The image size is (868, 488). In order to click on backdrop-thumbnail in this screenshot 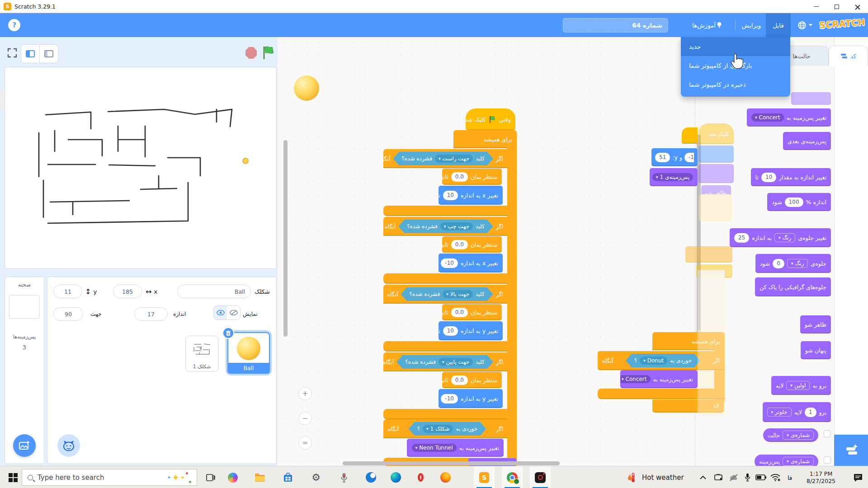, I will do `click(24, 307)`.